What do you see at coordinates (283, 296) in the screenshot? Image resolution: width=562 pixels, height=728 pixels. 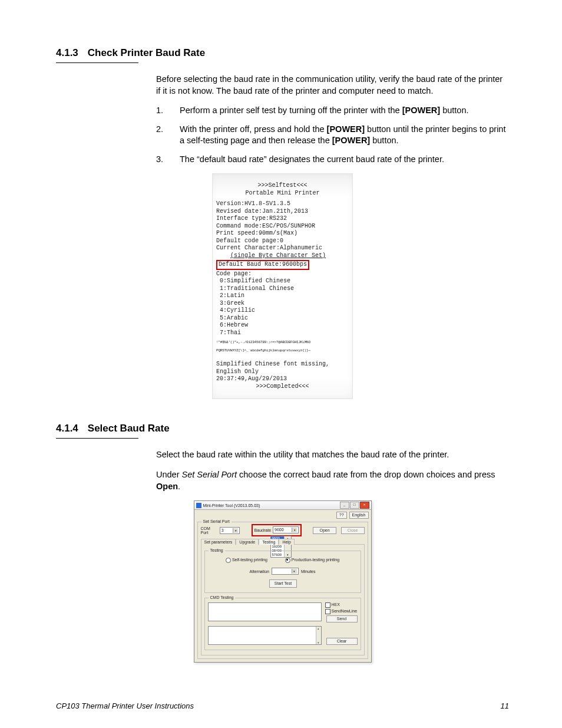 I see `receipt-line: 2:Latin` at bounding box center [283, 296].